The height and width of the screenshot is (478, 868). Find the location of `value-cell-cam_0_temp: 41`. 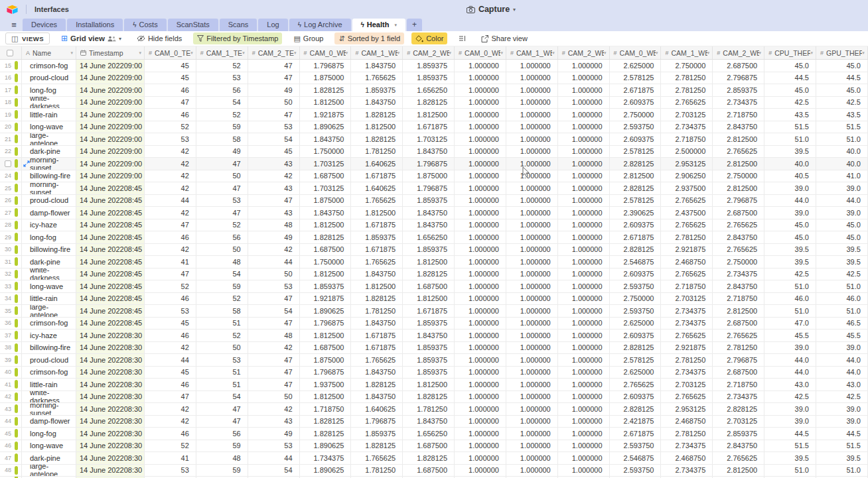

value-cell-cam_0_temp: 41 is located at coordinates (171, 262).